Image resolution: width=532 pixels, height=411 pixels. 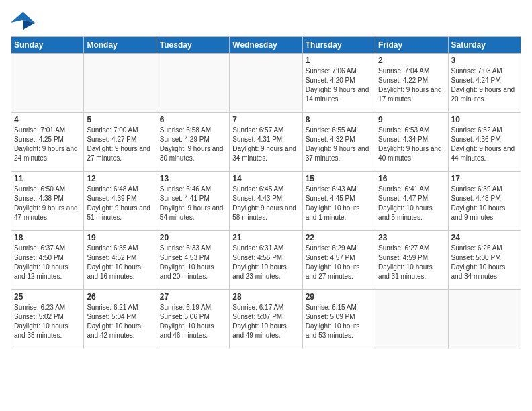 I want to click on calendar-cell: 13Sunrise: 6:46 AMSunset: 4:41 PMDayligh…, so click(x=193, y=201).